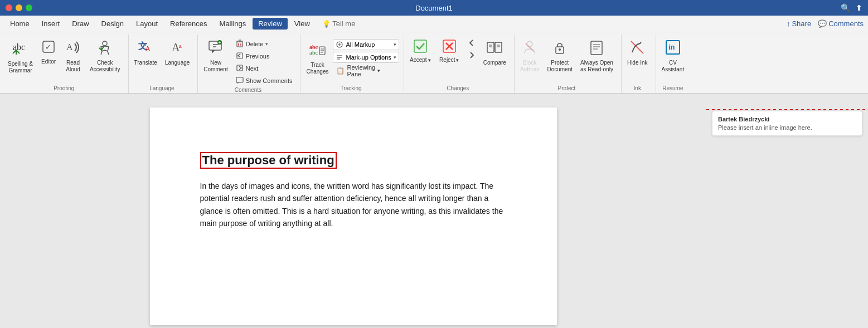  I want to click on comment-author: Bartek Biedrzycki, so click(787, 119).